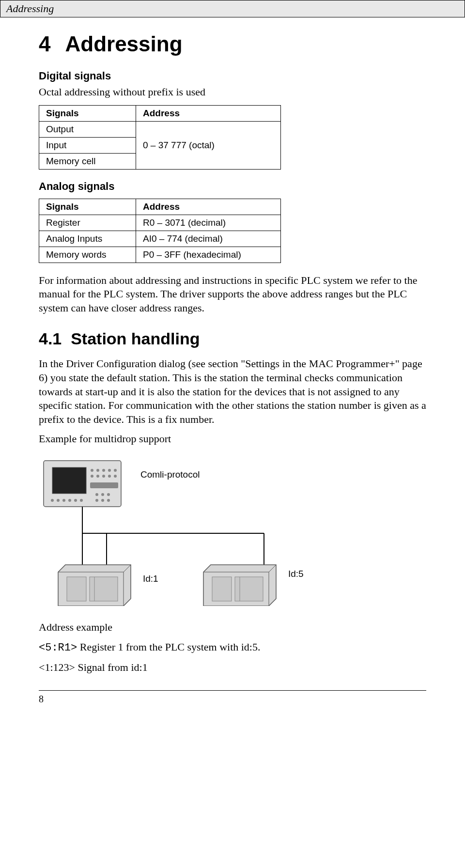 The width and height of the screenshot is (465, 868). I want to click on cell-signal: Analog Inputs, so click(88, 238).